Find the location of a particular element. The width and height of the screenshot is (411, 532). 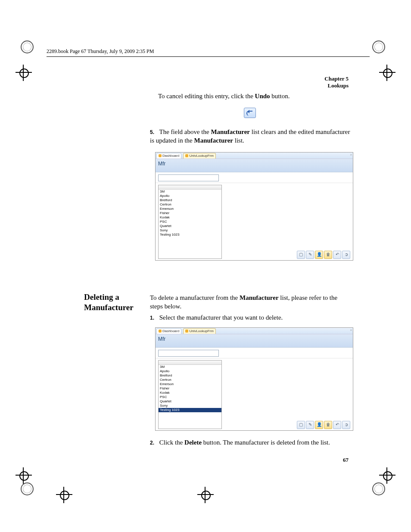

header-rule is located at coordinates (208, 57).